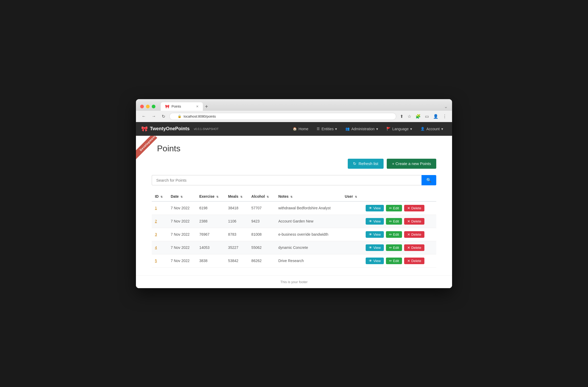 The image size is (588, 387). Describe the element at coordinates (356, 197) in the screenshot. I see `user-sort-icon: ⇅` at that location.